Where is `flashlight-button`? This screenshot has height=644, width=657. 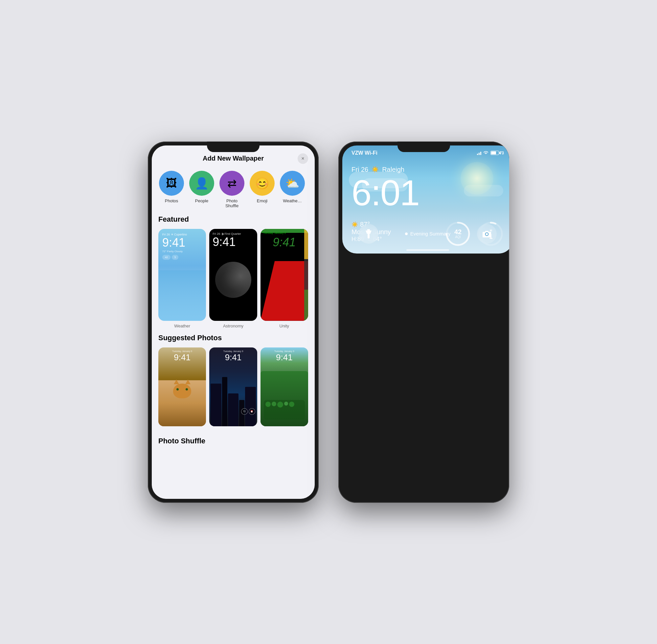 flashlight-button is located at coordinates (369, 234).